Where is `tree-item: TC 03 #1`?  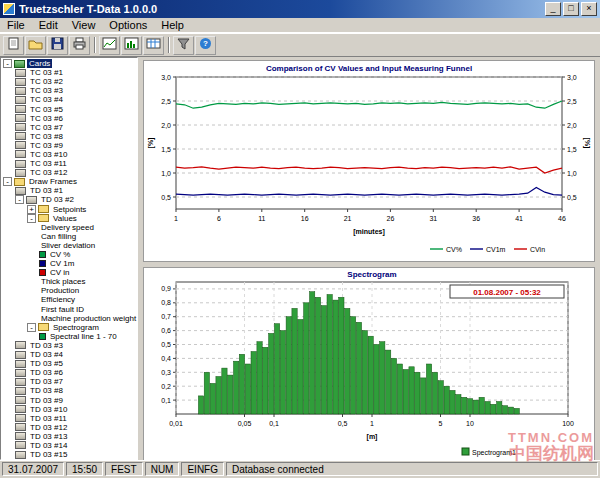 tree-item: TC 03 #1 is located at coordinates (69, 72).